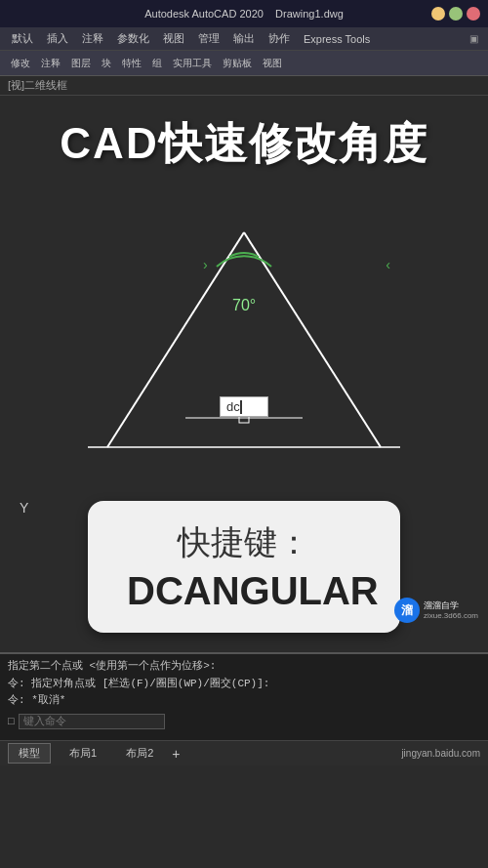 This screenshot has height=868, width=488. I want to click on tab-layout1: 布局1, so click(83, 754).